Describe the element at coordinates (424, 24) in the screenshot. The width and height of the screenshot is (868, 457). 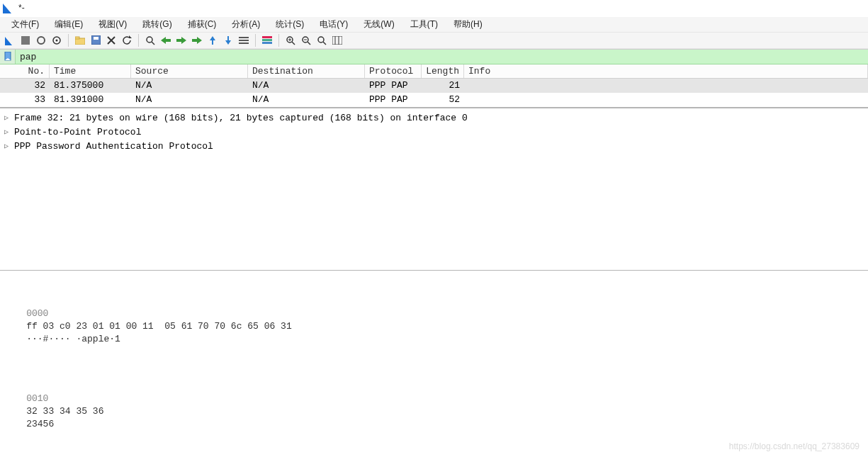
I see `menu-tools: 工具(T)` at that location.